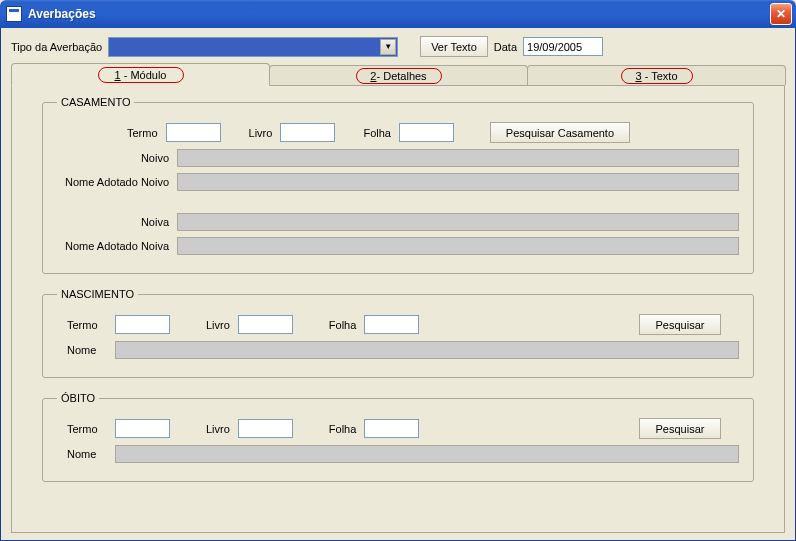  What do you see at coordinates (194, 132) in the screenshot?
I see `casamento-termo-input` at bounding box center [194, 132].